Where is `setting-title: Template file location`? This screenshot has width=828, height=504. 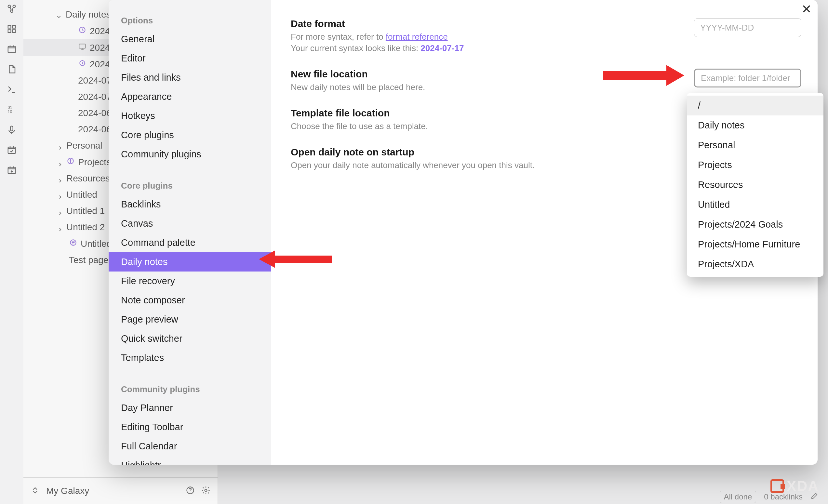
setting-title: Template file location is located at coordinates (360, 113).